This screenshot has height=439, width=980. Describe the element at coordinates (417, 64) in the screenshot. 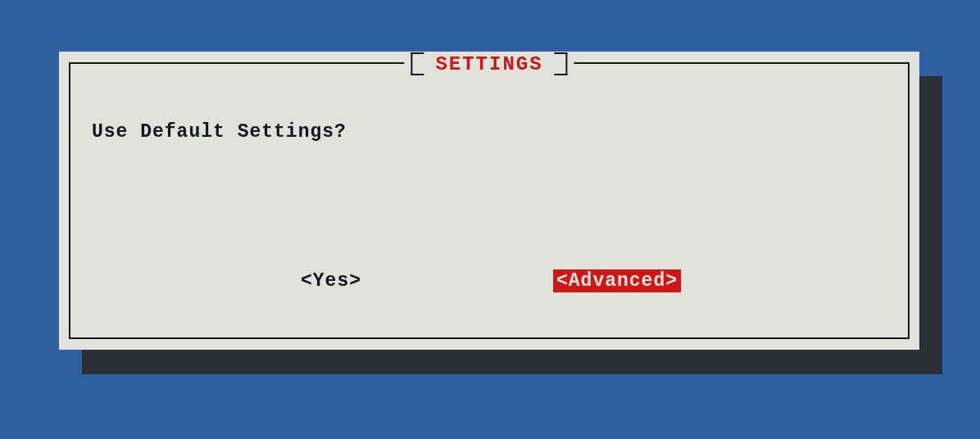

I see `title-bracket-left-icon` at that location.